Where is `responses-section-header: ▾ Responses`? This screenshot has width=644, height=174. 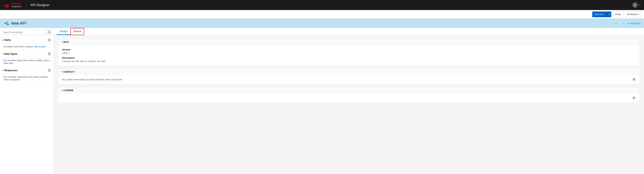 responses-section-header: ▾ Responses is located at coordinates (27, 70).